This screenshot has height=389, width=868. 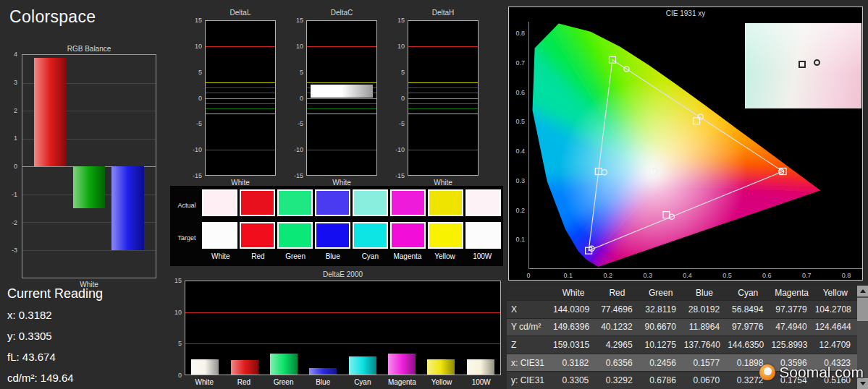 I want to click on actual-swatches, so click(x=352, y=202).